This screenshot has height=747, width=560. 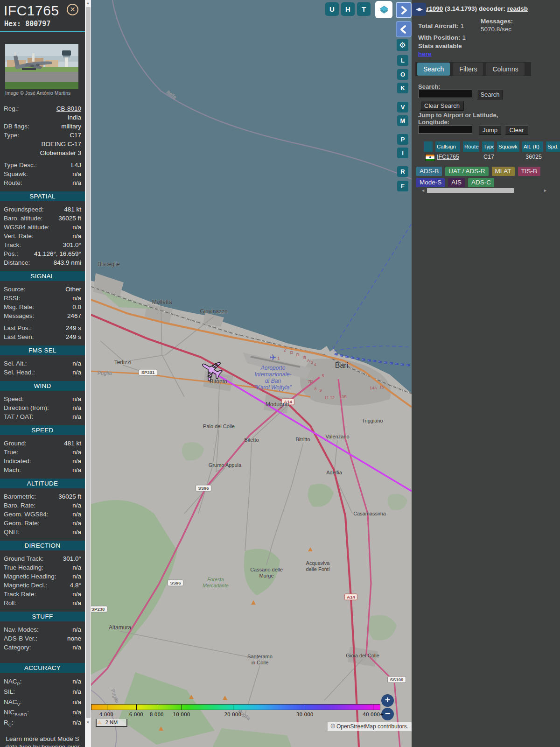 What do you see at coordinates (305, 358) in the screenshot?
I see `map-label: B` at bounding box center [305, 358].